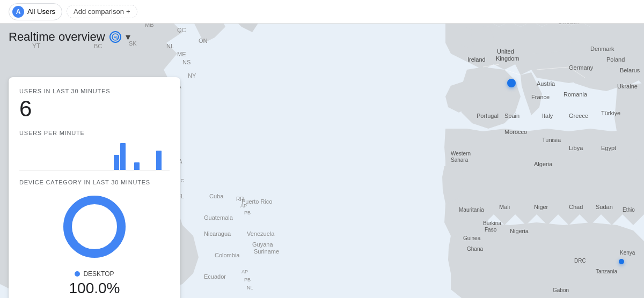 The height and width of the screenshot is (298, 644). What do you see at coordinates (245, 272) in the screenshot?
I see `svg-text: AP` at bounding box center [245, 272].